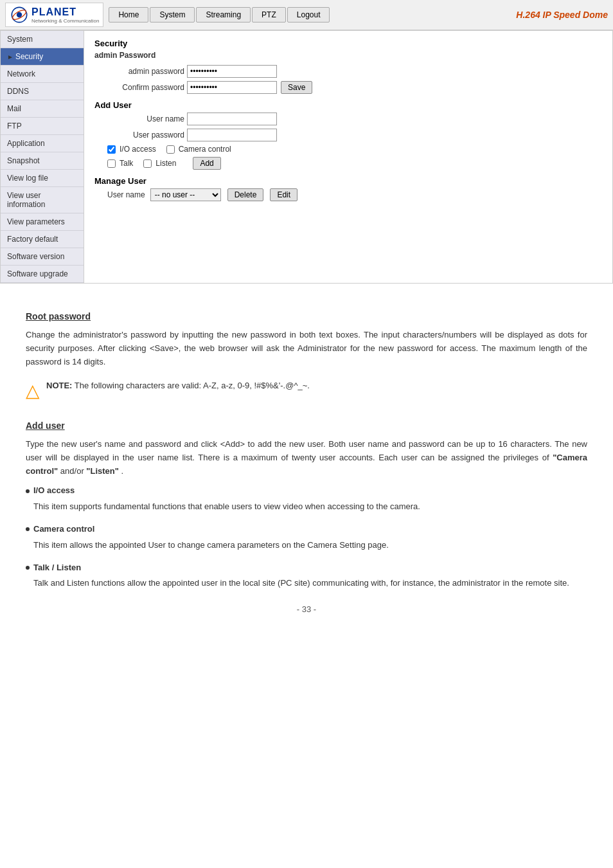 The image size is (613, 868). What do you see at coordinates (306, 15) in the screenshot?
I see `top-nav: PLANET Networking & Communication Home S…` at bounding box center [306, 15].